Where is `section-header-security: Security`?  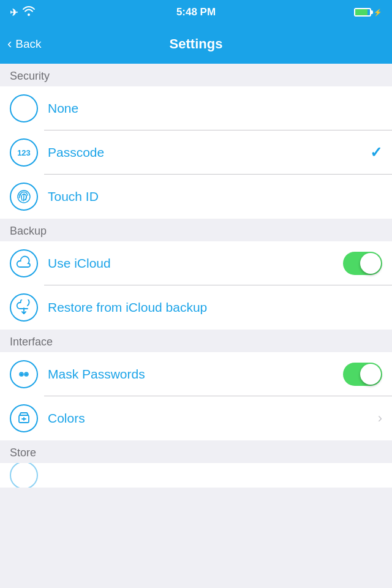
section-header-security: Security is located at coordinates (196, 75).